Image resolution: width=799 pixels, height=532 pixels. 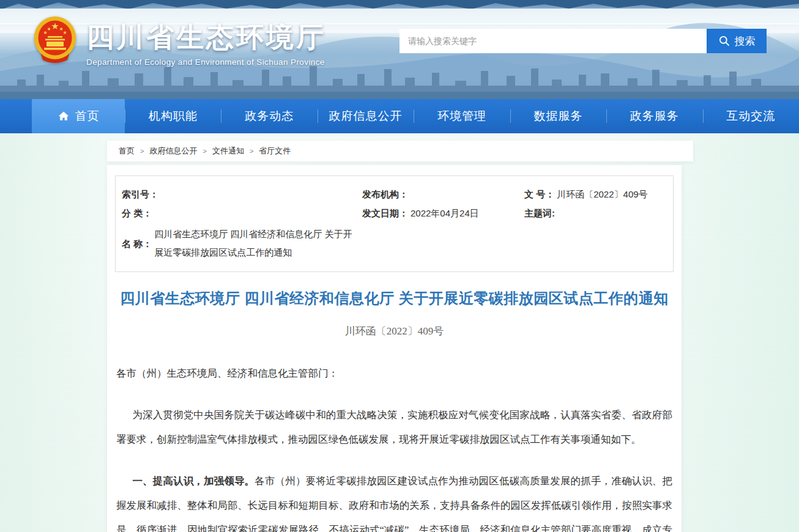 I want to click on issuing-agency-label: 发布机构：, so click(x=385, y=194).